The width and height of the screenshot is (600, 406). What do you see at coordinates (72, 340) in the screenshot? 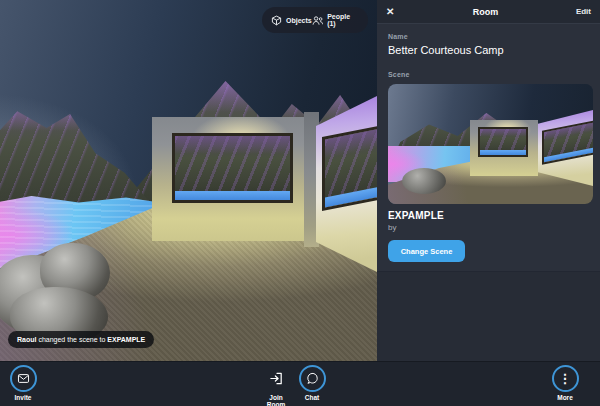
I see `toast-action: changed the scene to` at bounding box center [72, 340].